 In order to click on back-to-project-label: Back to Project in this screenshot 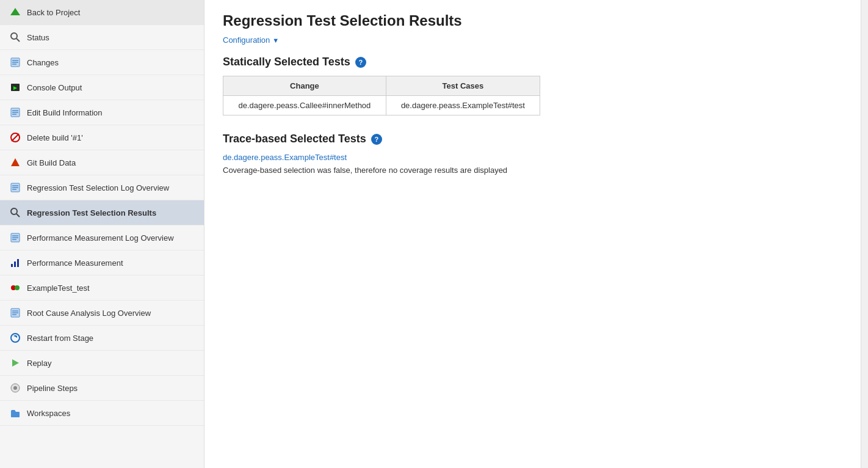, I will do `click(54, 12)`.